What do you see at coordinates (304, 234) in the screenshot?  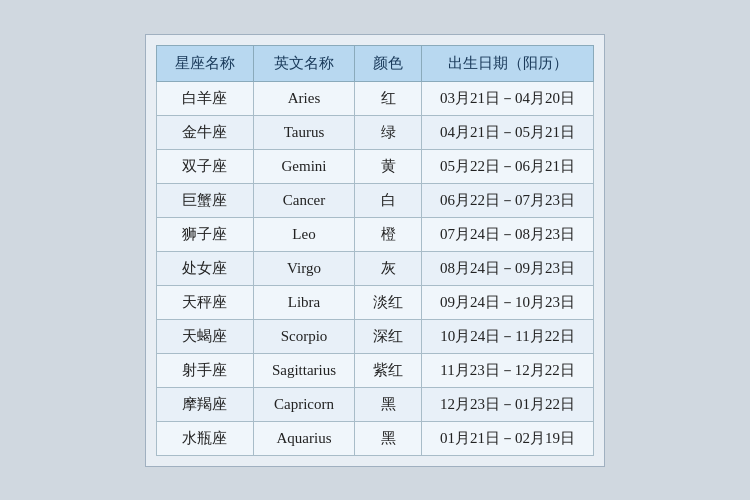 I see `table-cell-4-1: Leo` at bounding box center [304, 234].